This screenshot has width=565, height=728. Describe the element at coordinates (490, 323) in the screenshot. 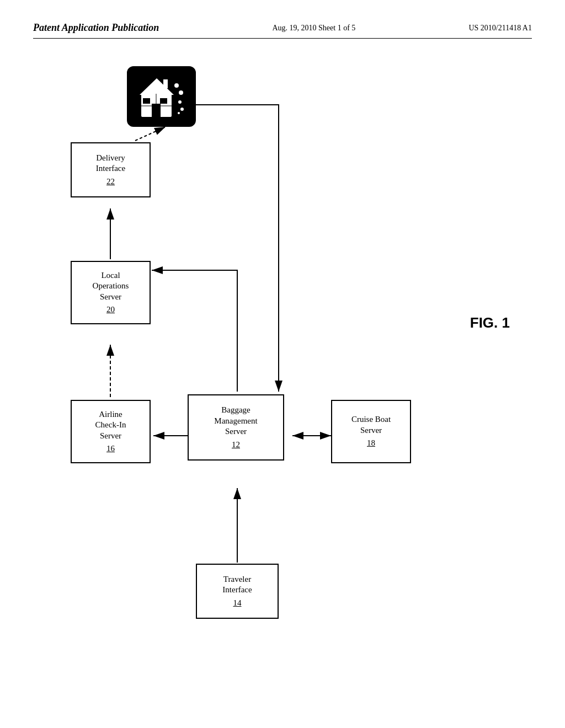

I see `figure-label: FIG. 1` at that location.